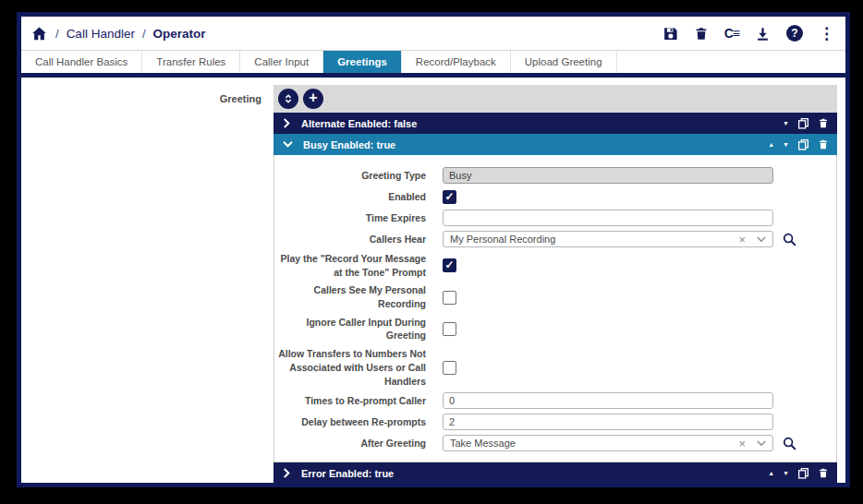  I want to click on row-actions: ▲ ▼, so click(798, 473).